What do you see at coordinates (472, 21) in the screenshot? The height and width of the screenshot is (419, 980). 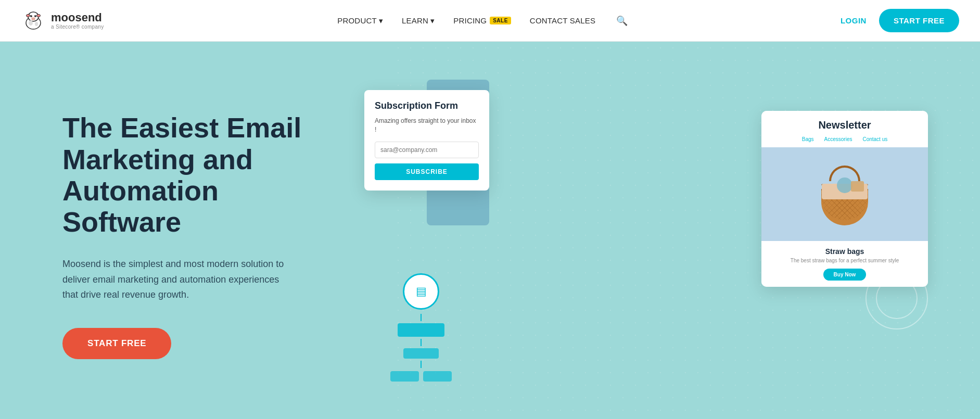 I see `nav-center: PRODUCT ▾ LEARN ▾ PRICING SALE CONTACT S…` at bounding box center [472, 21].